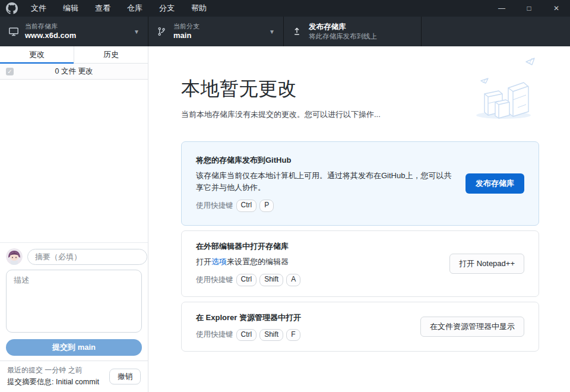  What do you see at coordinates (119, 8) in the screenshot?
I see `menubar: 文件 编辑 查看 仓库 分支 帮助` at bounding box center [119, 8].